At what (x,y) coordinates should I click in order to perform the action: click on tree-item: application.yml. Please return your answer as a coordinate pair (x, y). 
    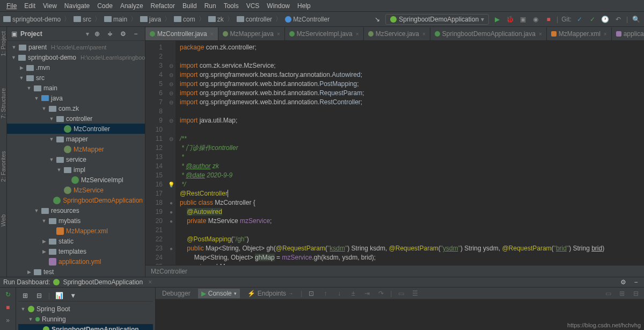
    Looking at the image, I should click on (76, 261).